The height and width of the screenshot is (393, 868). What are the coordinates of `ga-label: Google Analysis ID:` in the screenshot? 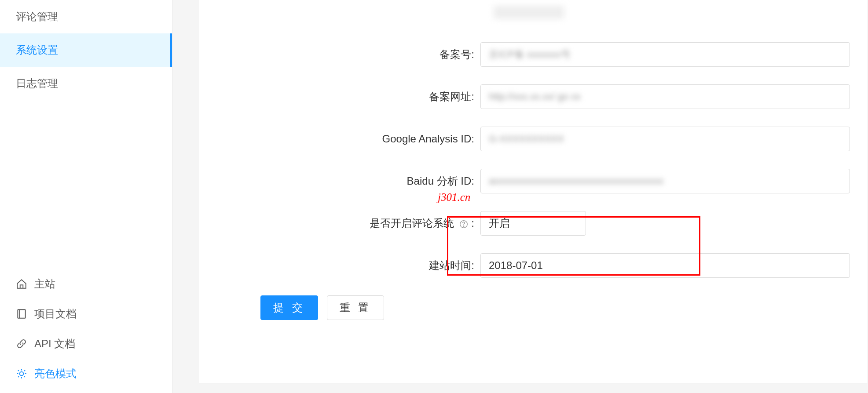 It's located at (348, 139).